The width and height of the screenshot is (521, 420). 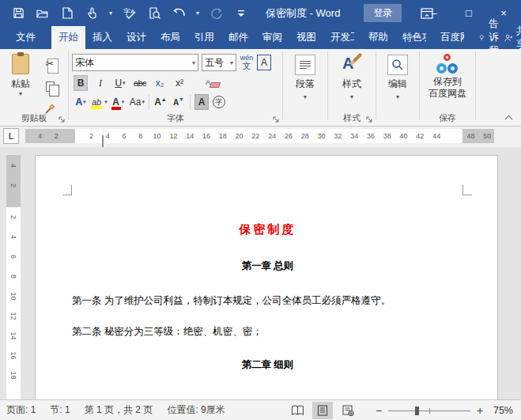 What do you see at coordinates (21, 94) in the screenshot?
I see `paste-dropdown-icon: ▾` at bounding box center [21, 94].